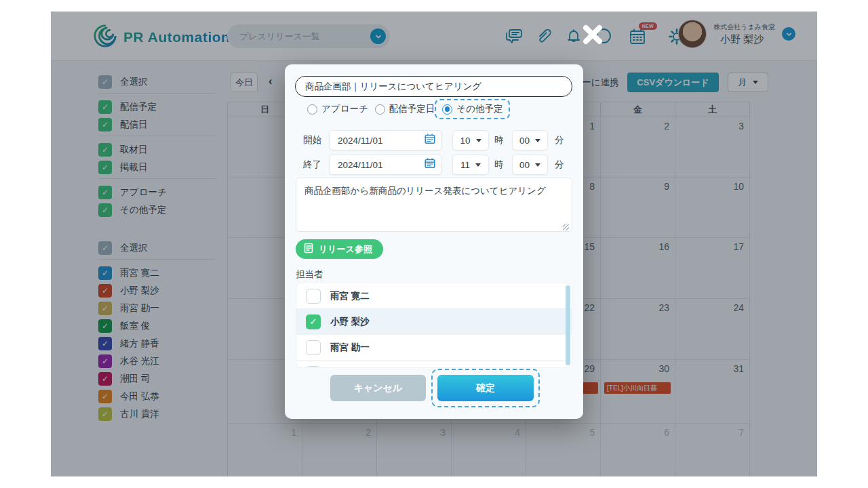  Describe the element at coordinates (472, 109) in the screenshot. I see `radio-other-selected-highlight: その他予定` at that location.